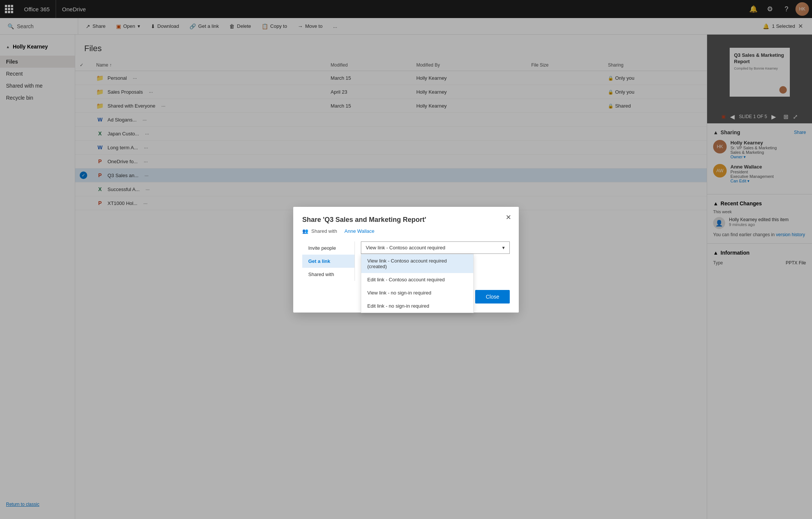  Describe the element at coordinates (417, 293) in the screenshot. I see `dropdown-option-view-no-signin: View link - no sign-in required` at that location.